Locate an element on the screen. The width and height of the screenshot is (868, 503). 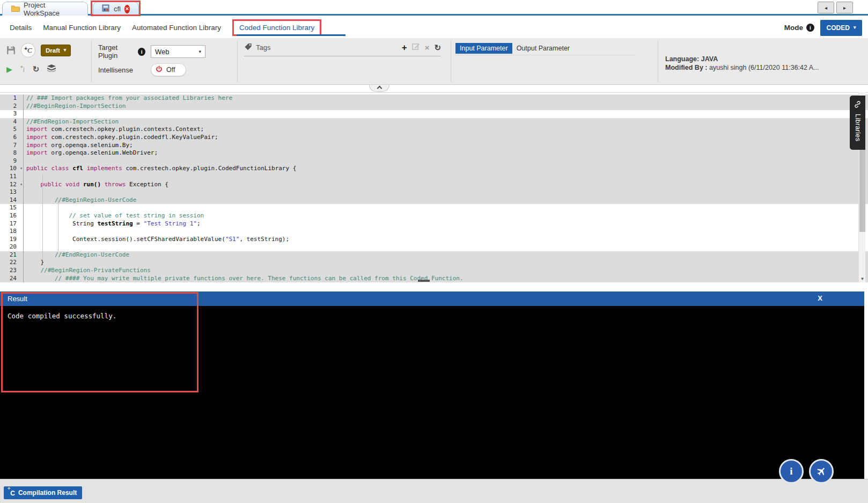
close-result-button: X is located at coordinates (820, 298).